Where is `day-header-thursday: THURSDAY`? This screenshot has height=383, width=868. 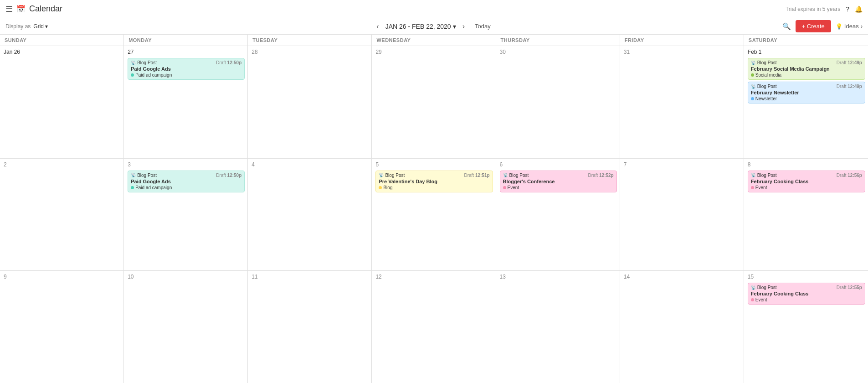 day-header-thursday: THURSDAY is located at coordinates (558, 40).